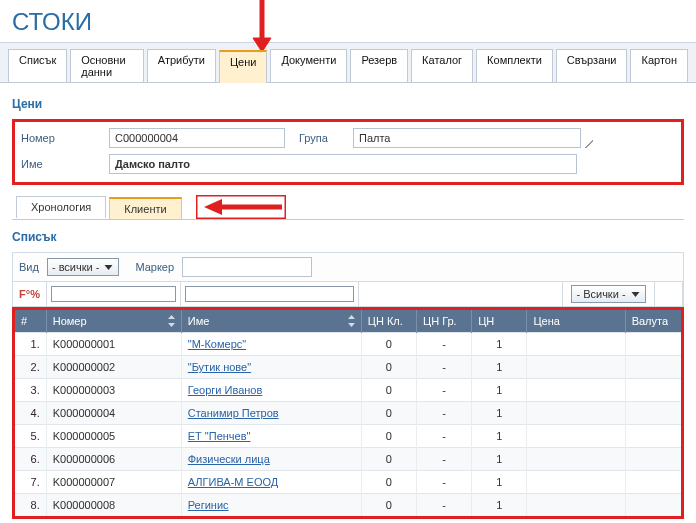 This screenshot has width=696, height=523. What do you see at coordinates (588, 143) in the screenshot?
I see `resize-handle-icon` at bounding box center [588, 143].